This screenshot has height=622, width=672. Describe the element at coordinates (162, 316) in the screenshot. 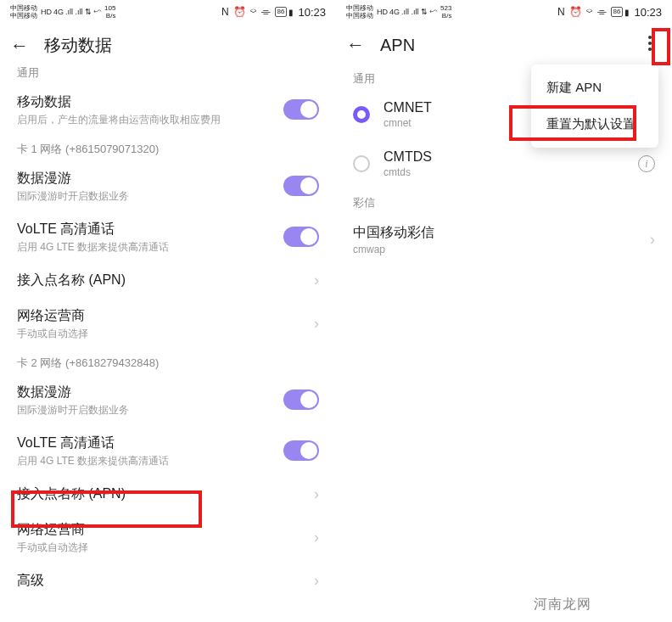

I see `sim1-carrier-label: 网络运营商` at that location.